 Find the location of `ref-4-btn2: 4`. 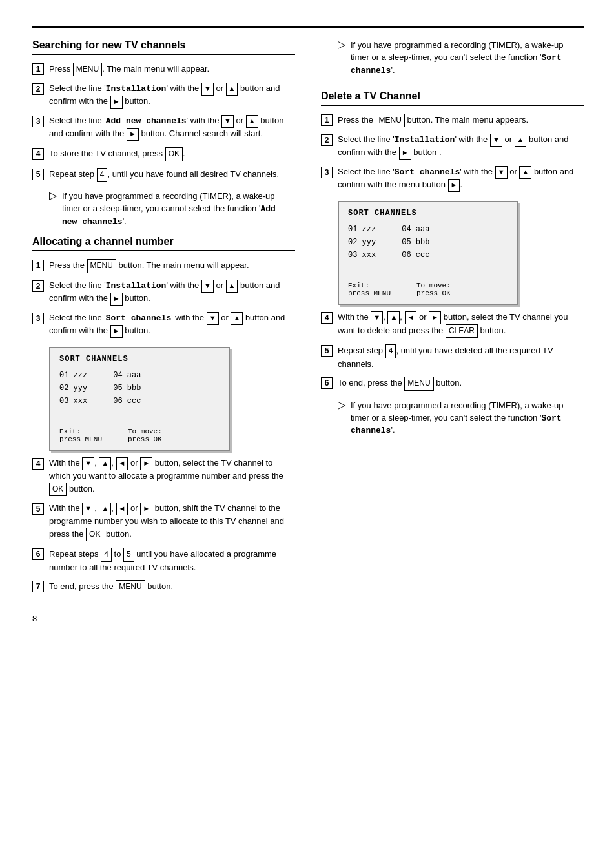

ref-4-btn2: 4 is located at coordinates (106, 554).